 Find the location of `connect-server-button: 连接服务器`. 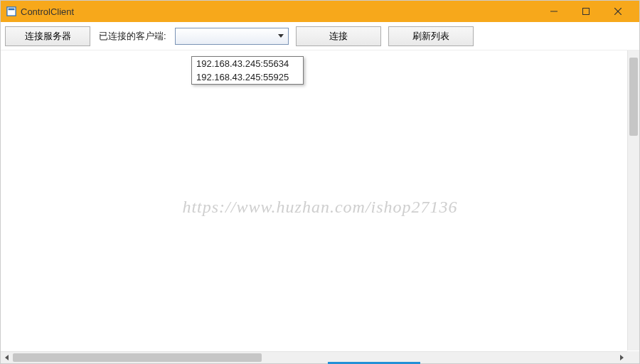

connect-server-button: 连接服务器 is located at coordinates (48, 36).